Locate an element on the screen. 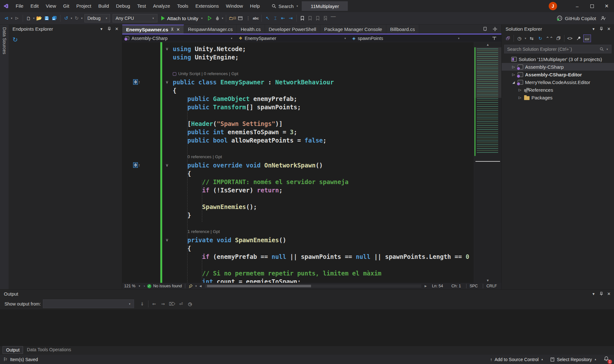 The image size is (614, 364). code-line: // IMPORTANT: només el servidor spawneja is located at coordinates (298, 182).